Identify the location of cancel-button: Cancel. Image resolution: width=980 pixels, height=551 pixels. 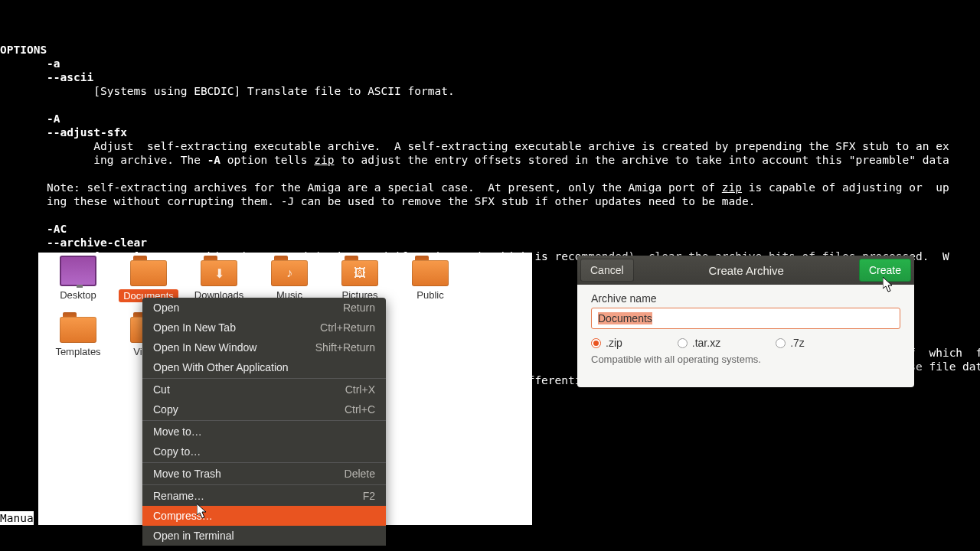
(607, 270).